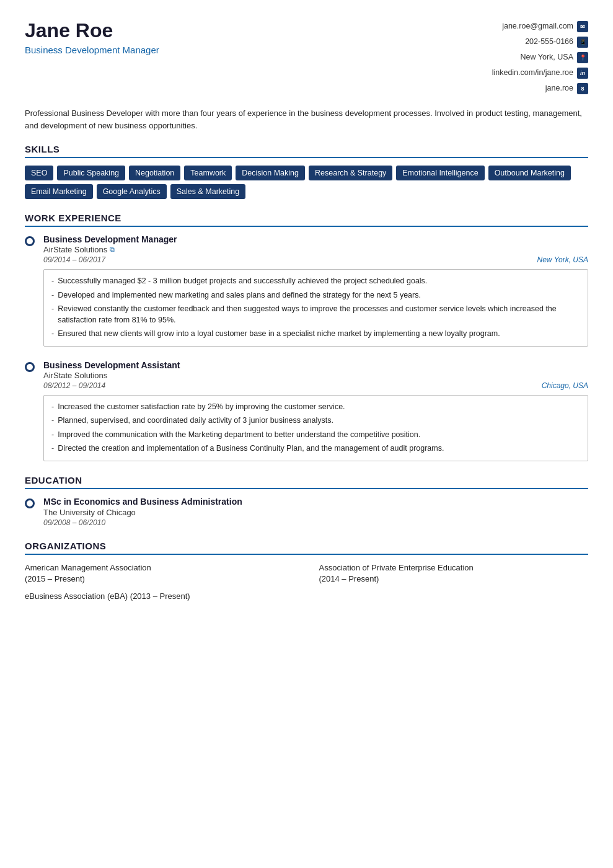 This screenshot has height=868, width=613. I want to click on phone-icon: 📱, so click(583, 42).